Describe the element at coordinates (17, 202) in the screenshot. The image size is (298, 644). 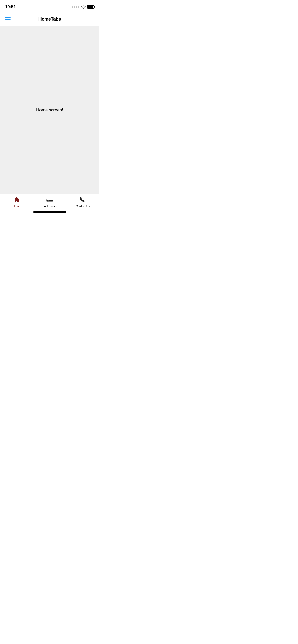
I see `tab-home: Home` at that location.